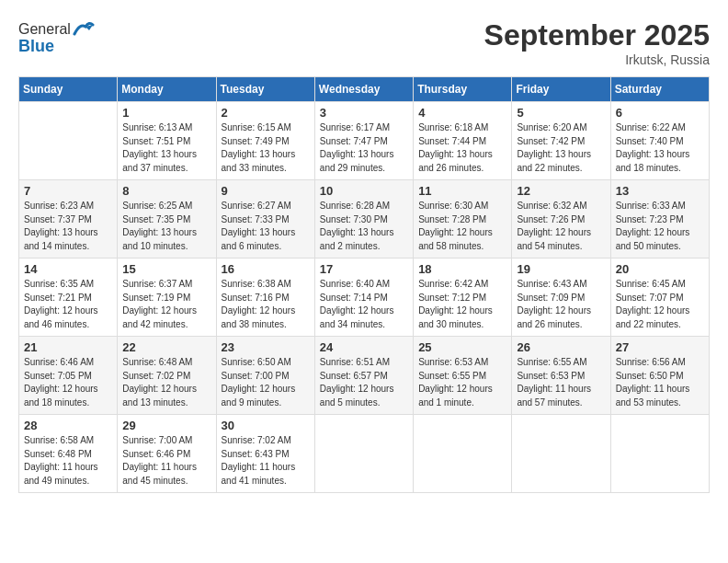  Describe the element at coordinates (660, 142) in the screenshot. I see `calendar-cell: 6Sunrise: 6:22 AM Sunset: 7:40 PM Daylig…` at that location.